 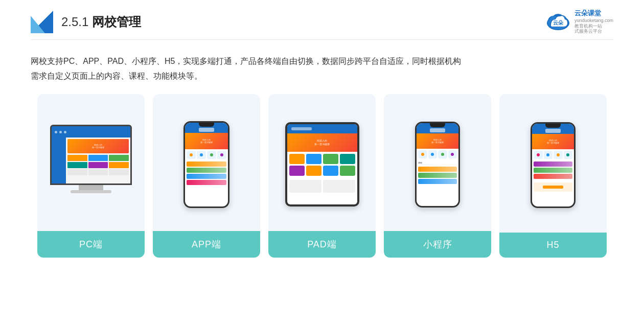 What do you see at coordinates (322, 163) in the screenshot?
I see `pad-image-area: 招进人的第一堂冲腿课` at bounding box center [322, 163].